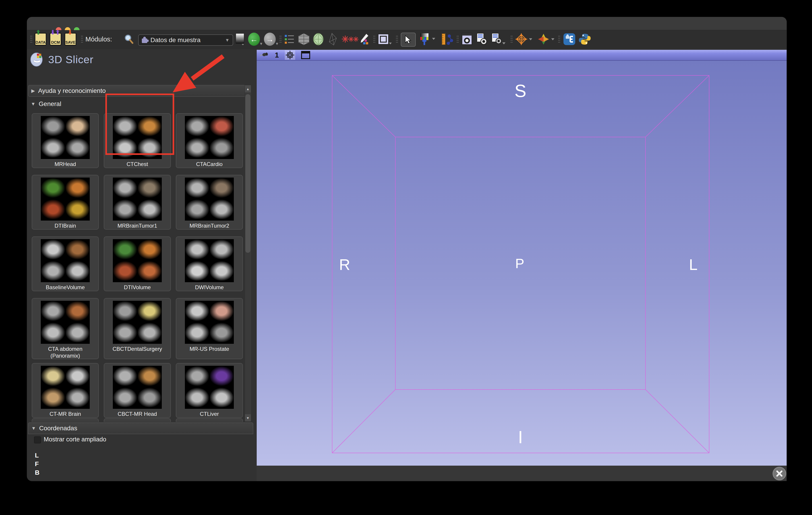 The width and height of the screenshot is (812, 515). What do you see at coordinates (138, 329) in the screenshot?
I see `sample-card: CBCTDentalSurgery` at bounding box center [138, 329].